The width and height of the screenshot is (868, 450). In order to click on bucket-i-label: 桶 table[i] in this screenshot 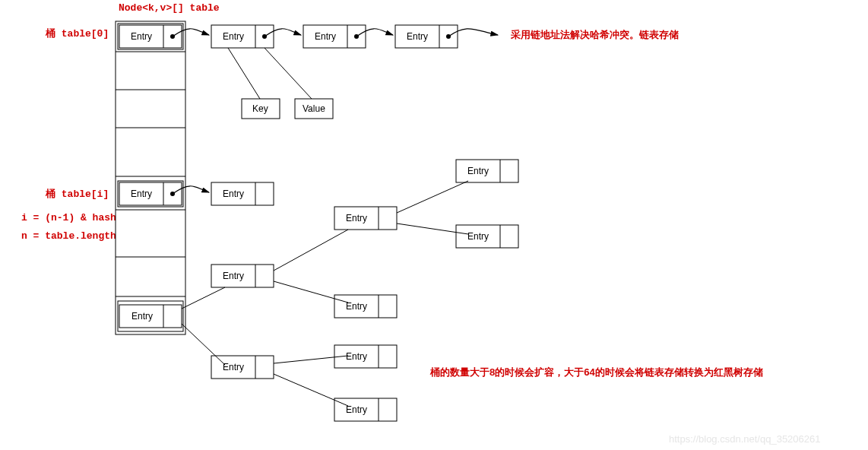, I will do `click(77, 195)`.